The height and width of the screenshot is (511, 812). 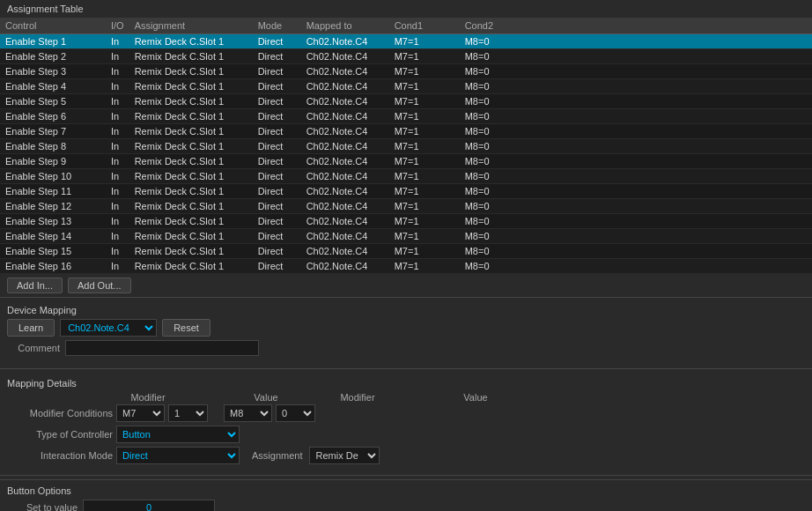 What do you see at coordinates (53, 42) in the screenshot?
I see `cell-control: Enable Step 1` at bounding box center [53, 42].